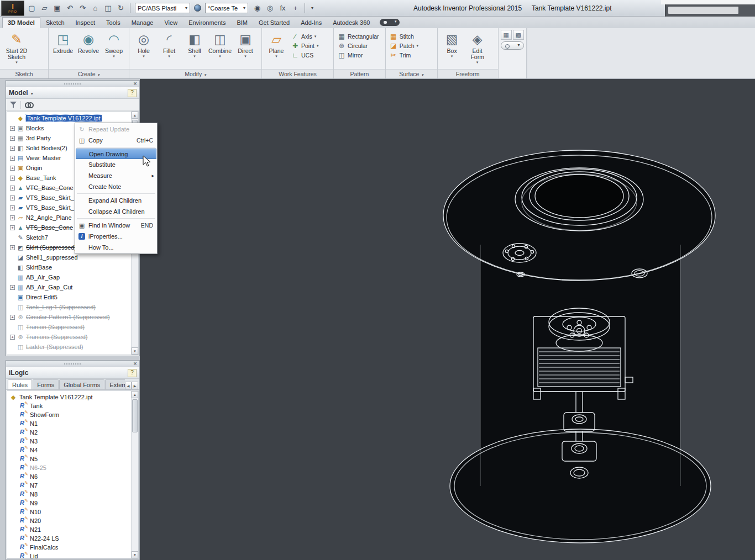  I want to click on model-tree-item: + ⊛ Circular Pattern1 (Suppressed), so click(70, 317).